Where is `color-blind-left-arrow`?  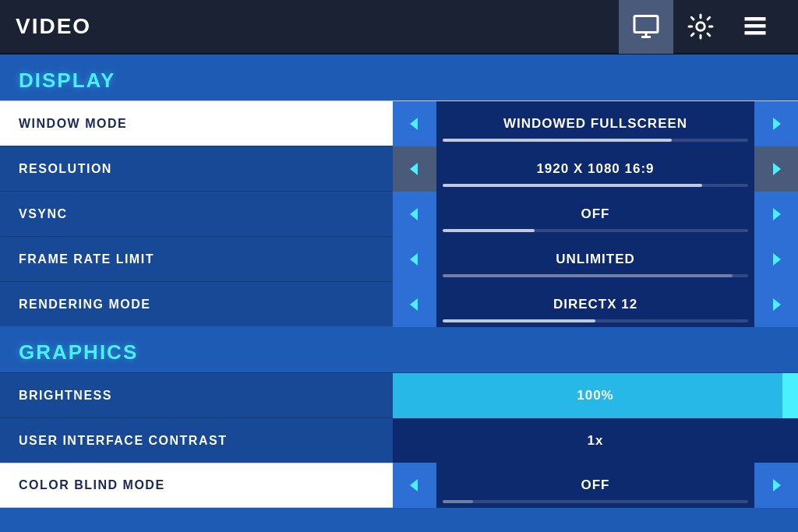 color-blind-left-arrow is located at coordinates (415, 485).